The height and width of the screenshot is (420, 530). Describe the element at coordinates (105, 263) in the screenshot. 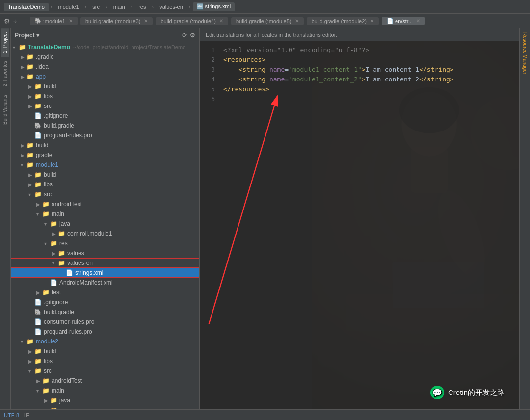

I see `tree-item-values-en-module1: ▾ 📁 values-en` at that location.